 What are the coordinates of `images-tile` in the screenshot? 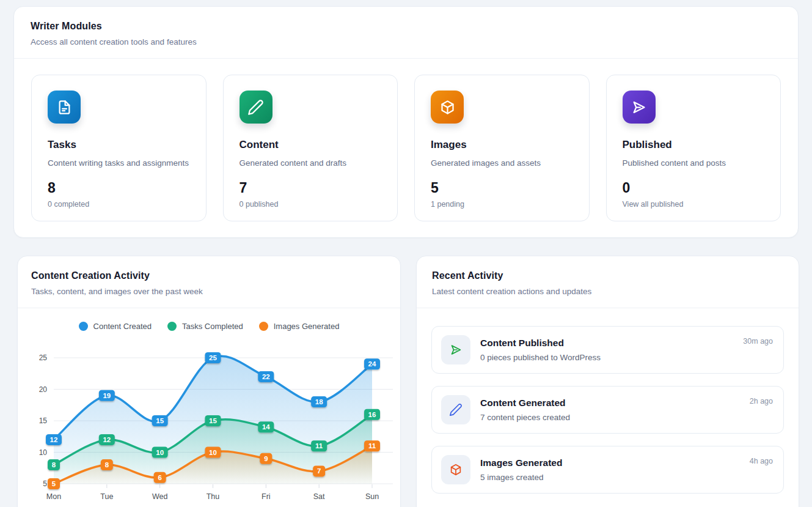 It's located at (447, 107).